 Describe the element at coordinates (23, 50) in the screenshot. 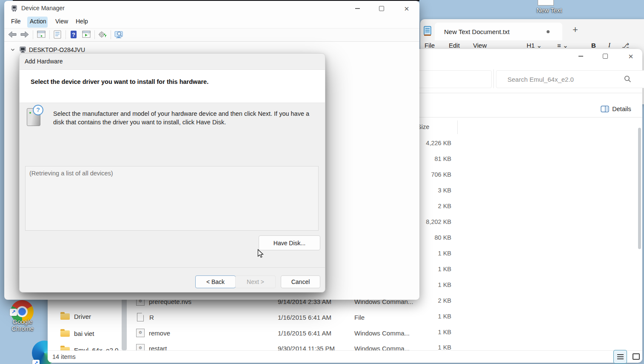

I see `computer-icon` at that location.